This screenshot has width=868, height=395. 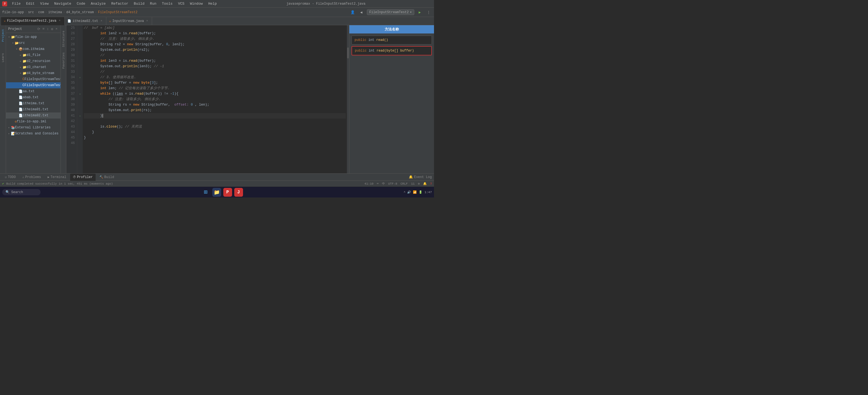 I want to click on back-icon: ◀, so click(x=361, y=12).